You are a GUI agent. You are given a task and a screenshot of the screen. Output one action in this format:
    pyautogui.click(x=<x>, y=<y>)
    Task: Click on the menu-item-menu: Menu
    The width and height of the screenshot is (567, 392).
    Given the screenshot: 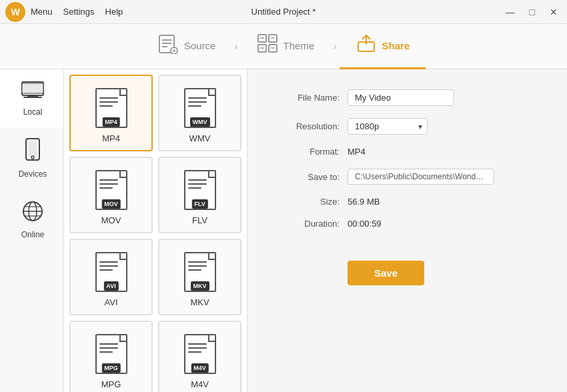 What is the action you would take?
    pyautogui.click(x=41, y=12)
    